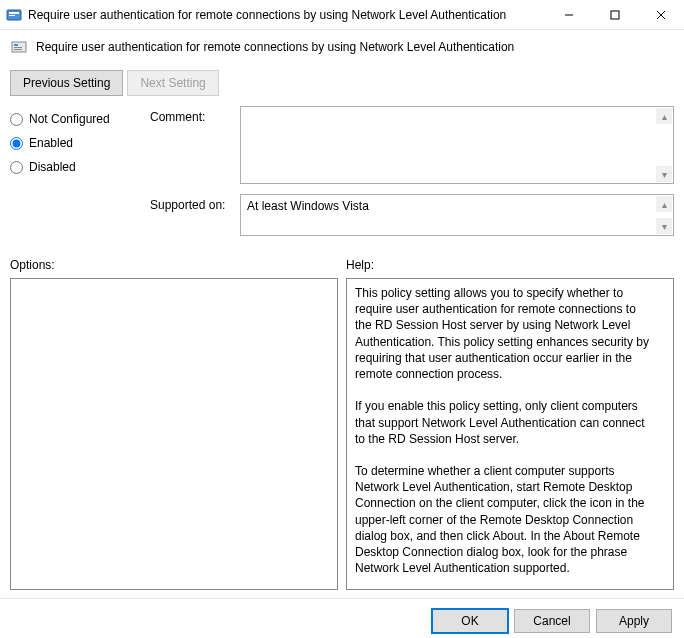 Image resolution: width=684 pixels, height=638 pixels. What do you see at coordinates (172, 83) in the screenshot?
I see `next-setting-button: Next Setting` at bounding box center [172, 83].